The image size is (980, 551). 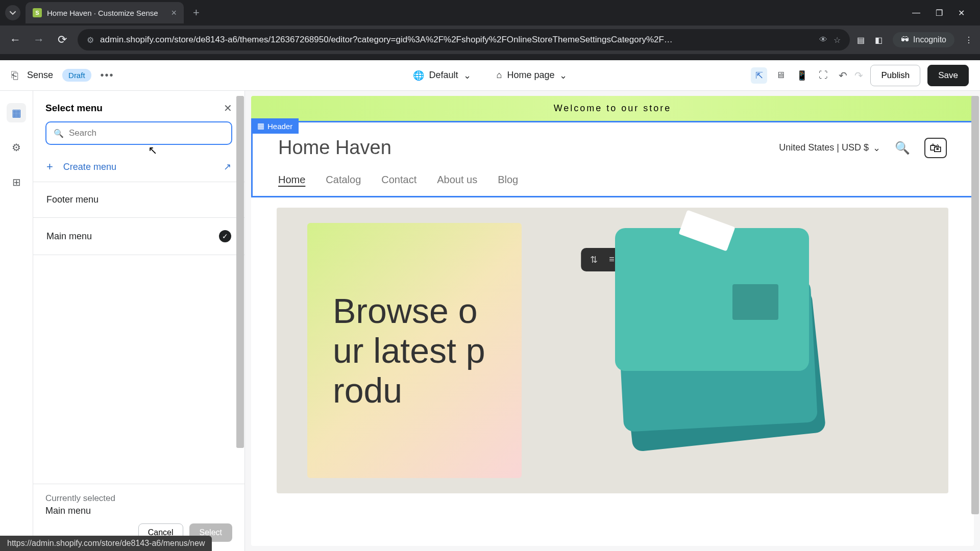 I want to click on inspector-icon: ⇱, so click(x=759, y=76).